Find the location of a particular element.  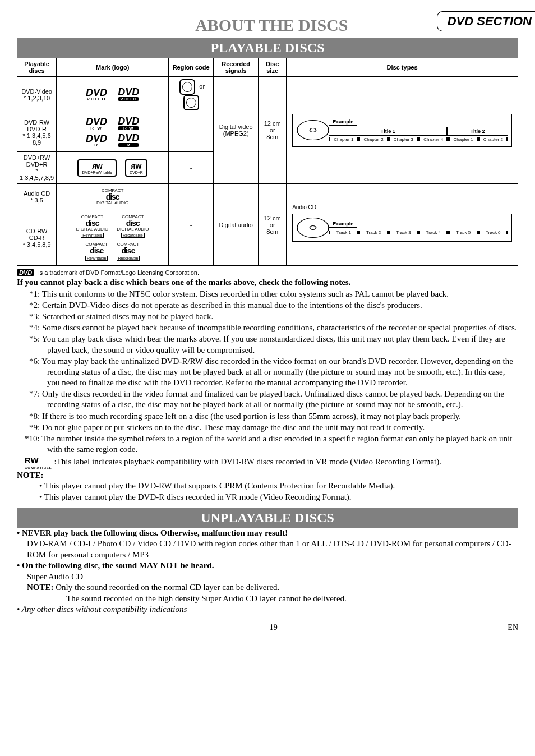

cell-logo: COMPACT disc DIGITAL AUDIO ReWritable CO… is located at coordinates (113, 238).